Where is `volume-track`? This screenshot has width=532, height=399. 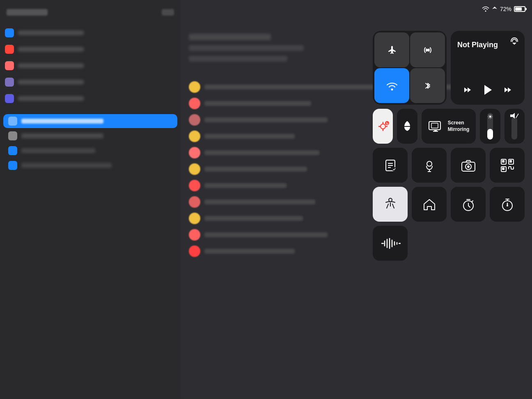
volume-track is located at coordinates (514, 128).